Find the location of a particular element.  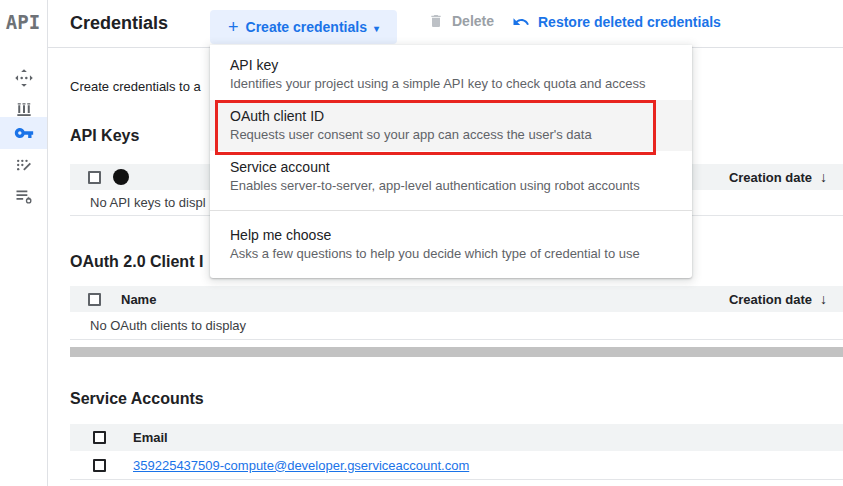

sidebar-item-credentials is located at coordinates (24, 133).